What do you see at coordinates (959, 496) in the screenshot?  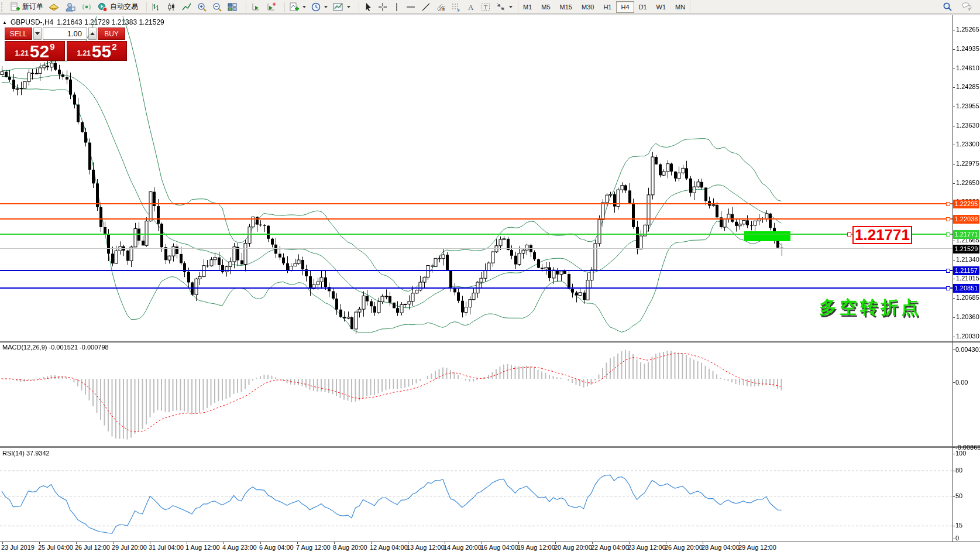 I see `rsi-axis-label: 50` at bounding box center [959, 496].